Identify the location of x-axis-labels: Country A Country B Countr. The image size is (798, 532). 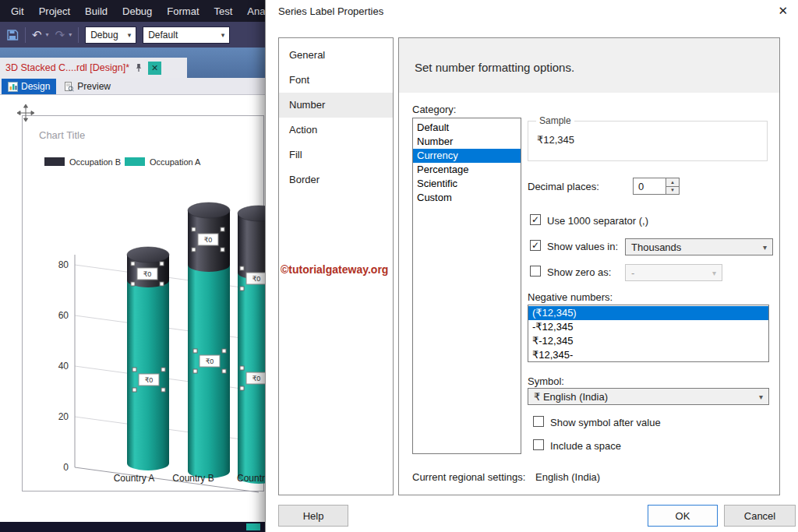
(189, 478).